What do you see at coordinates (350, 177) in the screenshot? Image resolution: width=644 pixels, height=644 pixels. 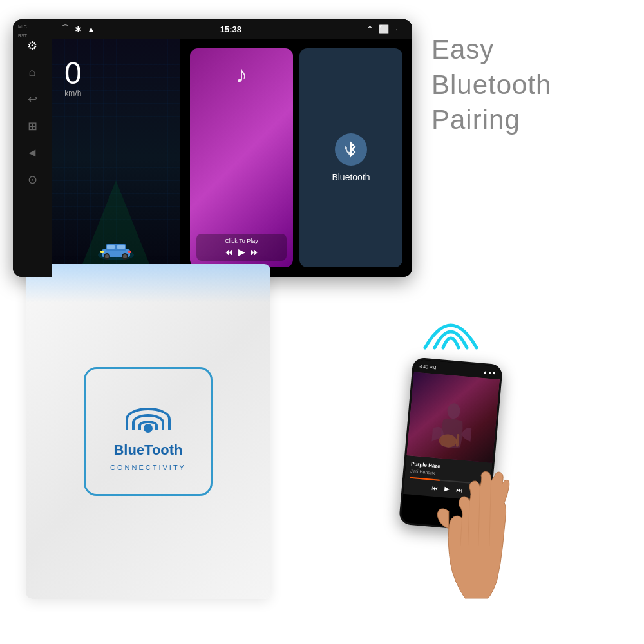 I see `bluetooth-label: Bluetooth` at bounding box center [350, 177].